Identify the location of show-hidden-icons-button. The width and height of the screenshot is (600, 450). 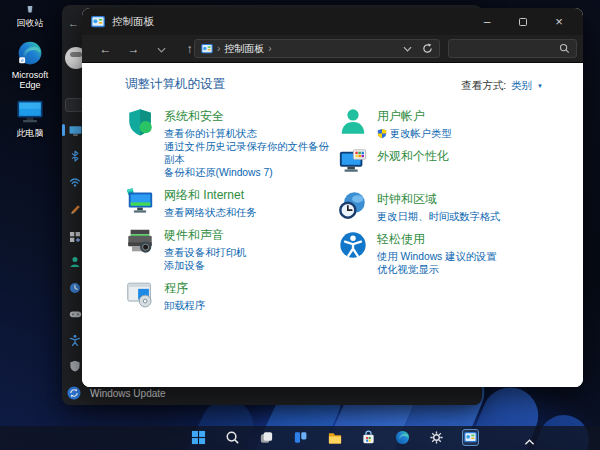
(530, 441).